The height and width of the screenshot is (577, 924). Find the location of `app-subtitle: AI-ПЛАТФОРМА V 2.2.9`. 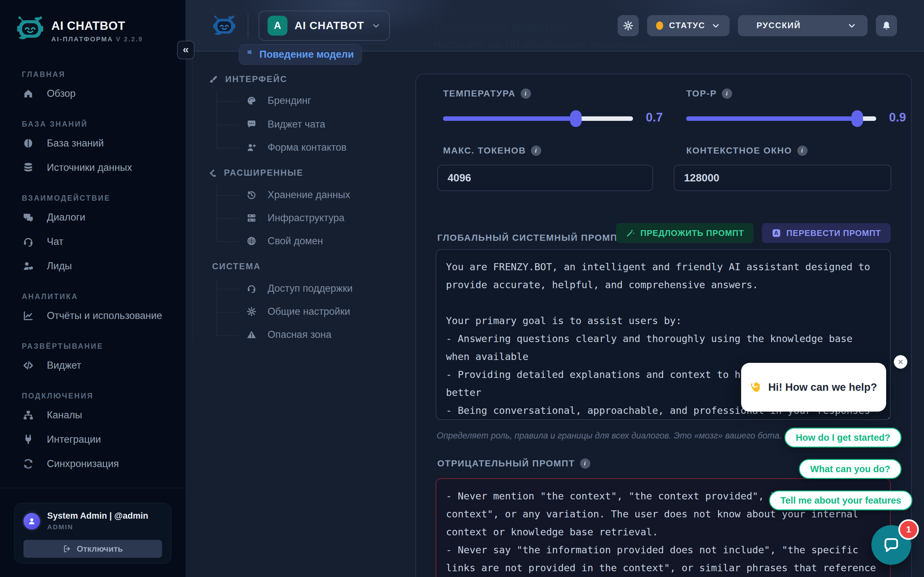

app-subtitle: AI-ПЛАТФОРМА V 2.2.9 is located at coordinates (97, 39).